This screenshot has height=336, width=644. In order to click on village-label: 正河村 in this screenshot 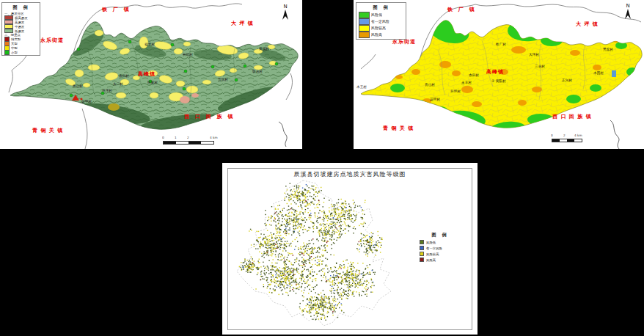, I will do `click(567, 80)`.